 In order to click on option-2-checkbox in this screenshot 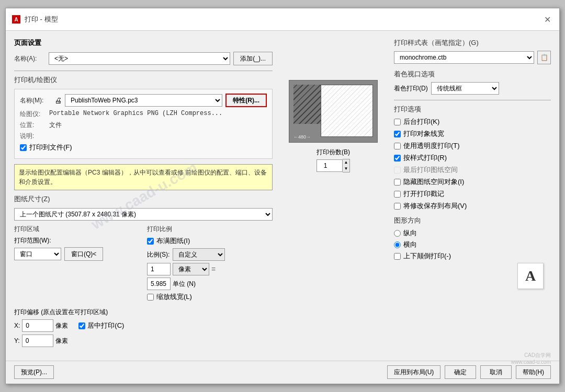, I will do `click(398, 146)`.